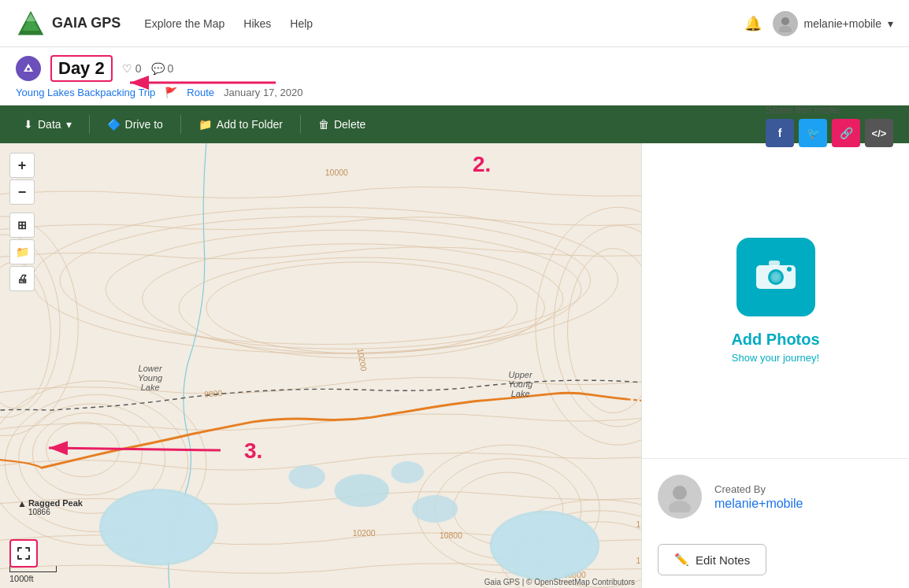 Image resolution: width=909 pixels, height=588 pixels. I want to click on share-twitter-button: 🐦, so click(813, 133).